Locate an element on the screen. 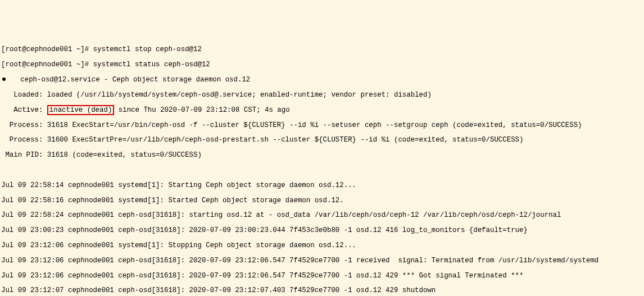 This screenshot has height=296, width=644. loaded-value: loaded (/usr/lib/systemd/system/ceph-osd… is located at coordinates (239, 95).